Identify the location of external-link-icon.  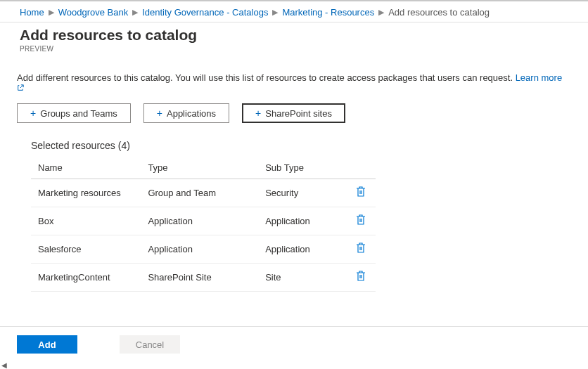
(20, 88).